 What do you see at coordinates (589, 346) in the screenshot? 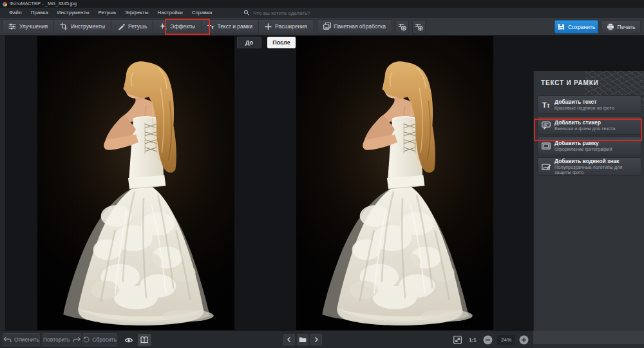
I see `panel-footer-edge` at bounding box center [589, 346].